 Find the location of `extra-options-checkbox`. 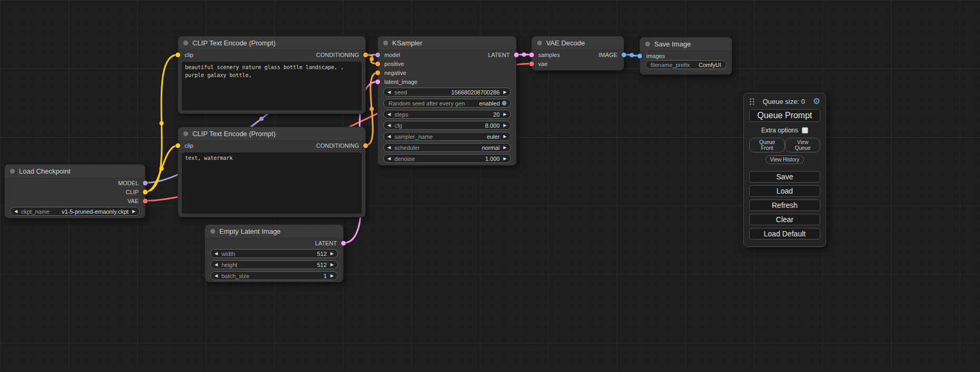

extra-options-checkbox is located at coordinates (805, 130).